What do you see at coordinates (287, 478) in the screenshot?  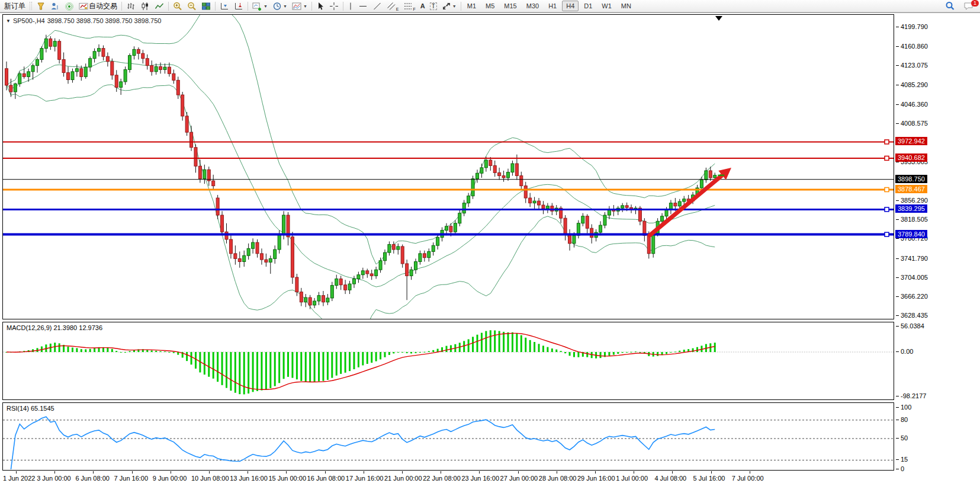 I see `time-axis-label: 15 Jun 00:00` at bounding box center [287, 478].